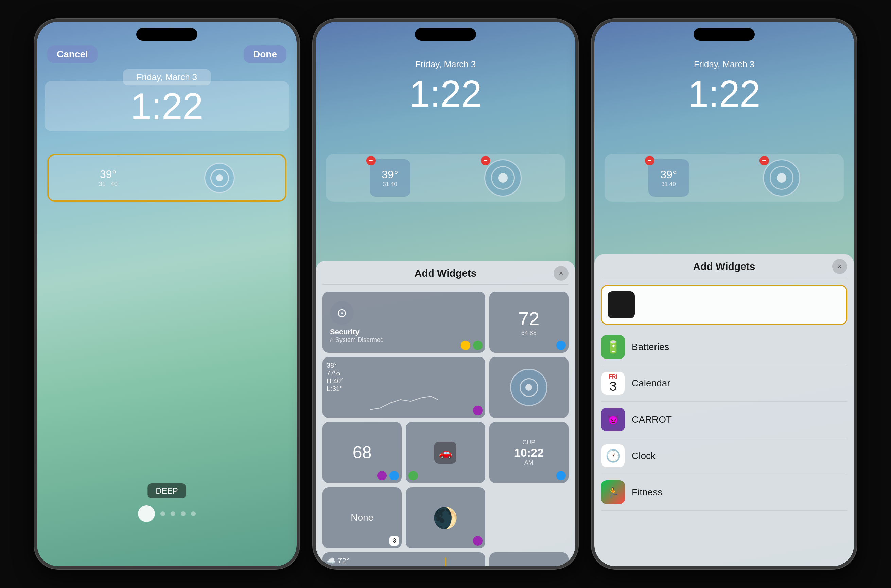 This screenshot has width=891, height=588. I want to click on cal-badge: 3, so click(394, 541).